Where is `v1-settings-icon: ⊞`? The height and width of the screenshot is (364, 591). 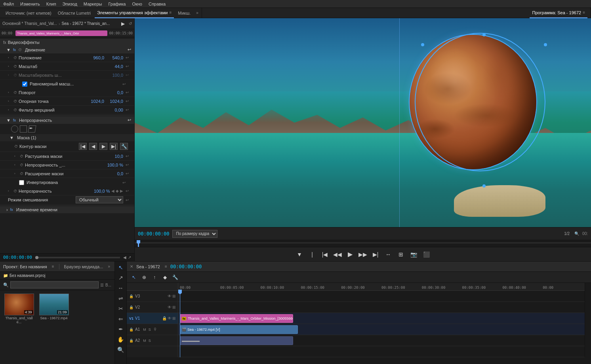 v1-settings-icon: ⊞ is located at coordinates (174, 318).